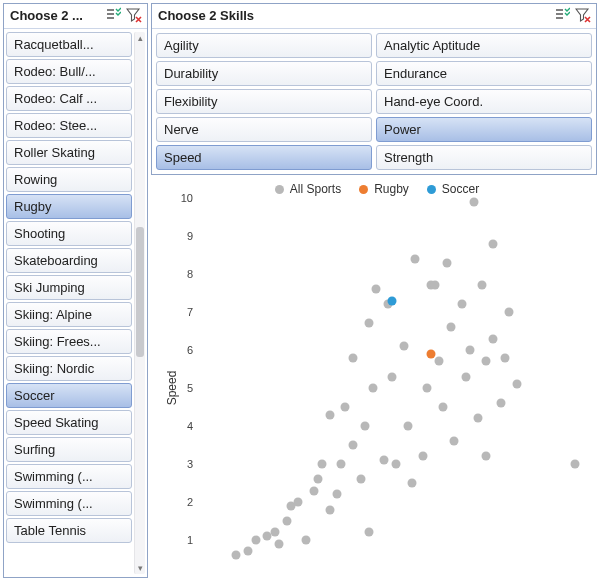  What do you see at coordinates (264, 74) in the screenshot?
I see `skill-item: Durability` at bounding box center [264, 74].